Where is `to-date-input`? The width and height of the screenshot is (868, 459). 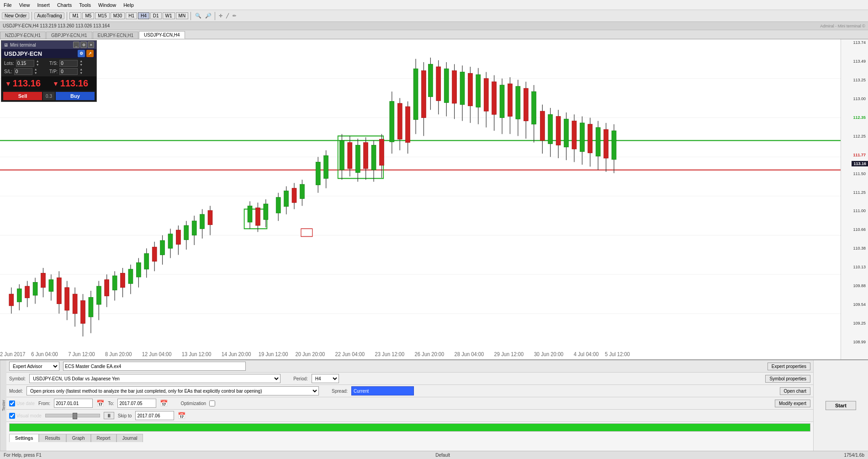
to-date-input is located at coordinates (137, 403).